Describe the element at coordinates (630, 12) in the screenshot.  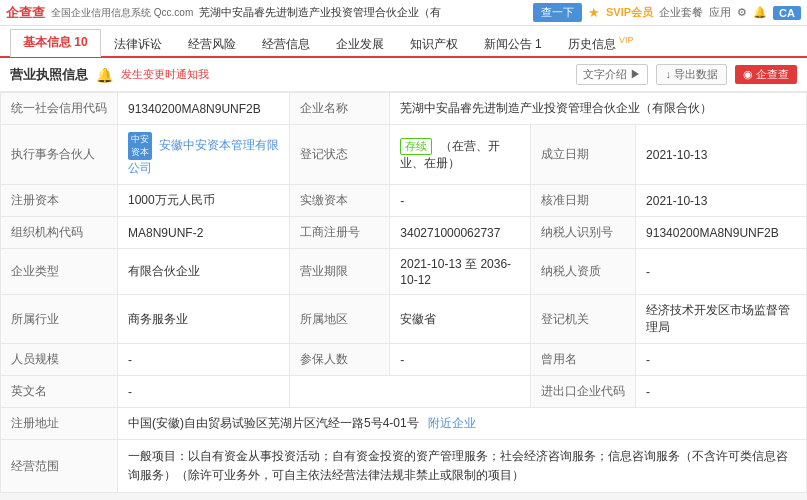
I see `svip-label: SVIP会员` at that location.